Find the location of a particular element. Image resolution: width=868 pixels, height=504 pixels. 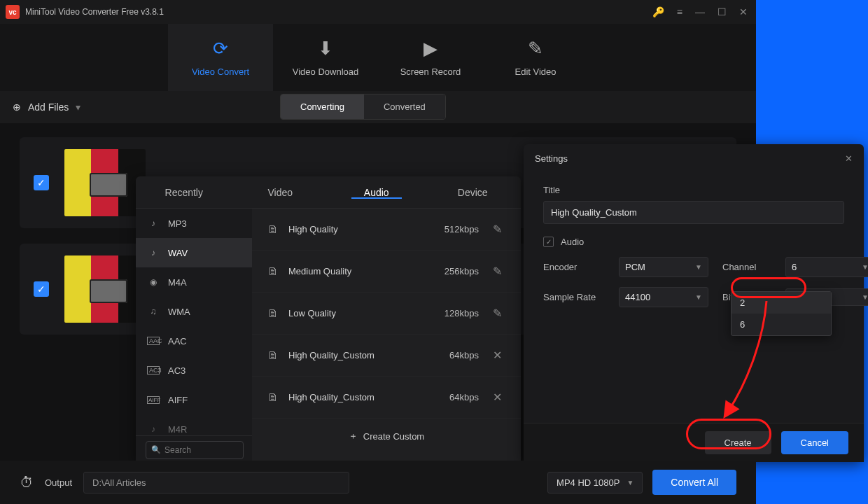

clock-icon: ⏱ is located at coordinates (27, 483).